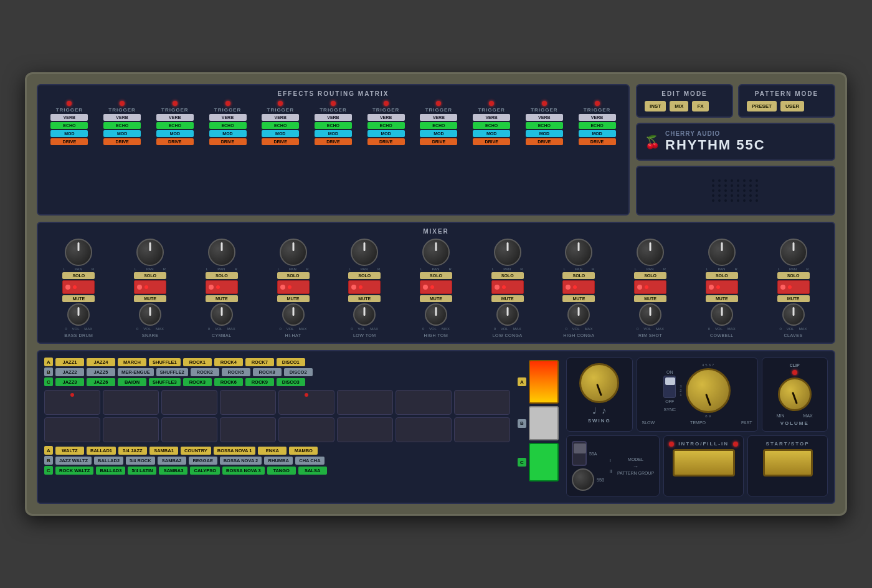 The image size is (872, 588). What do you see at coordinates (788, 463) in the screenshot?
I see `start-stop-button` at bounding box center [788, 463].